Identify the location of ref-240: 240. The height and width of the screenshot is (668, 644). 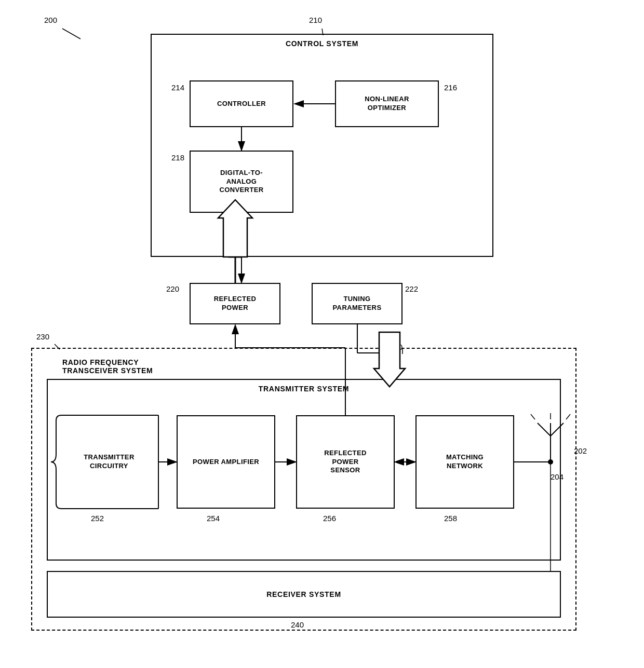
(297, 625).